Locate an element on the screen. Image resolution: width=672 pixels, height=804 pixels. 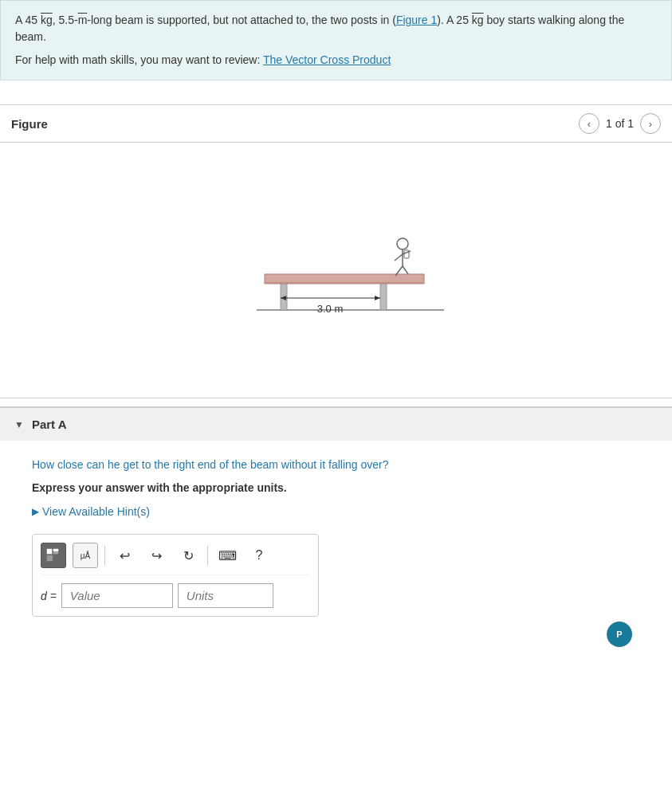
problem-text-2: For help with math skills, you may want … is located at coordinates (336, 61).